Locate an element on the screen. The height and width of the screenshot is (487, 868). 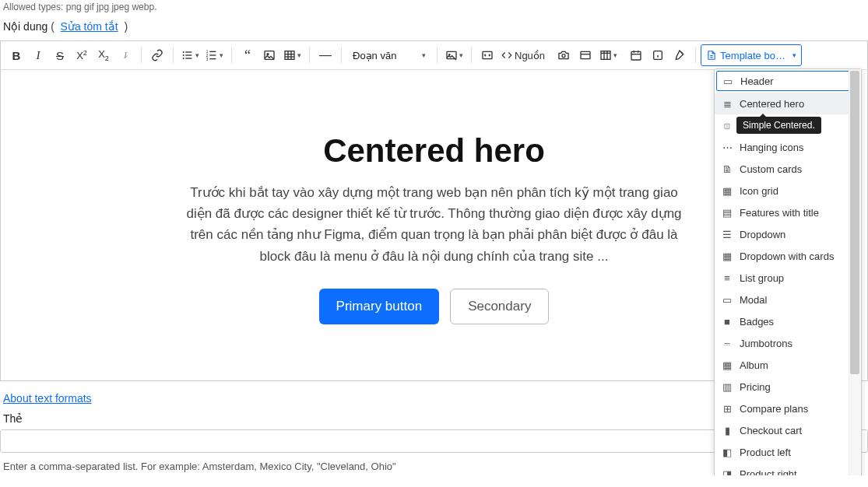
template-option-label: Product left is located at coordinates (765, 453).